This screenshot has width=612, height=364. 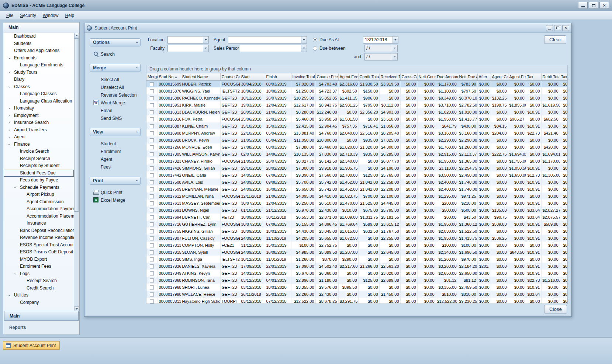 I want to click on sidebar-item-company: Company, so click(x=39, y=303).